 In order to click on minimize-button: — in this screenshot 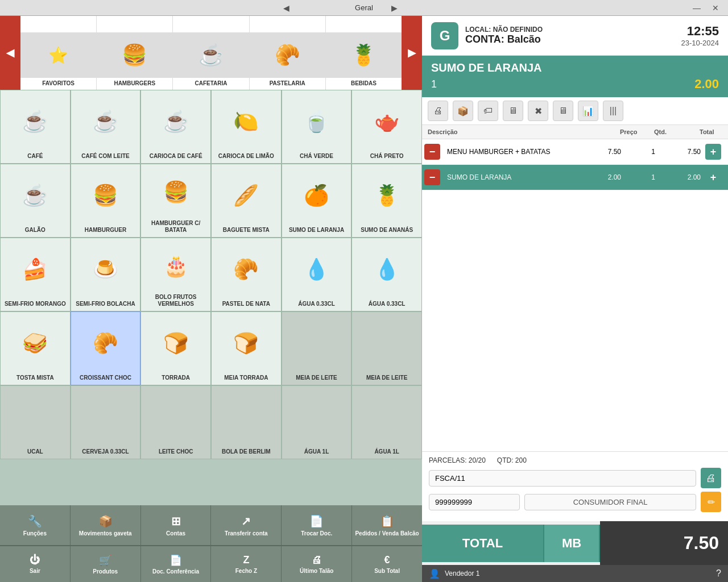, I will do `click(697, 8)`.